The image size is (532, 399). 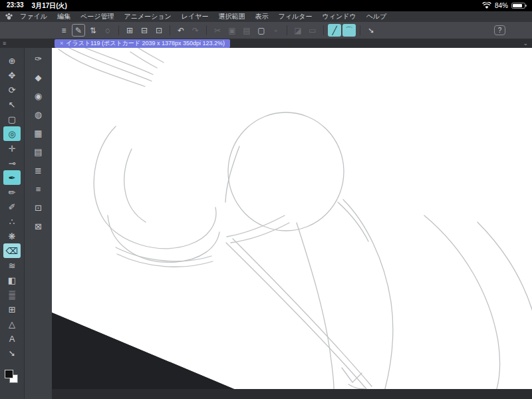 What do you see at coordinates (196, 17) in the screenshot?
I see `menu-item: レイヤー` at bounding box center [196, 17].